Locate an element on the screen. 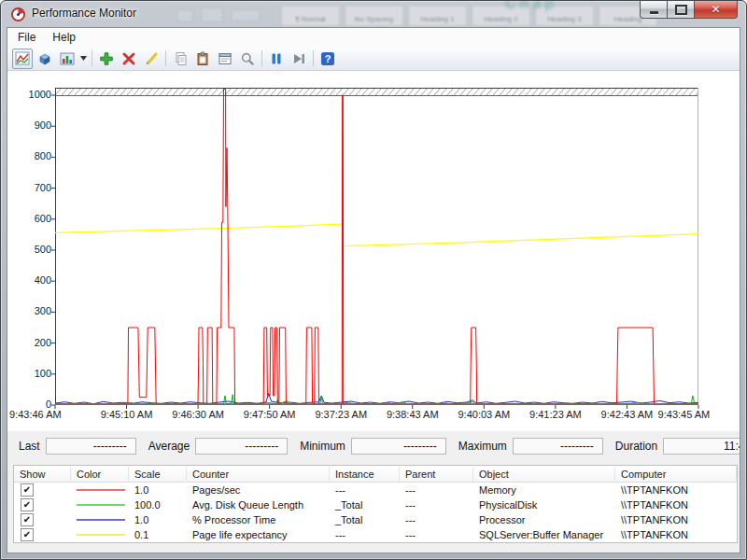 The height and width of the screenshot is (560, 747). minimize-icon is located at coordinates (654, 13).